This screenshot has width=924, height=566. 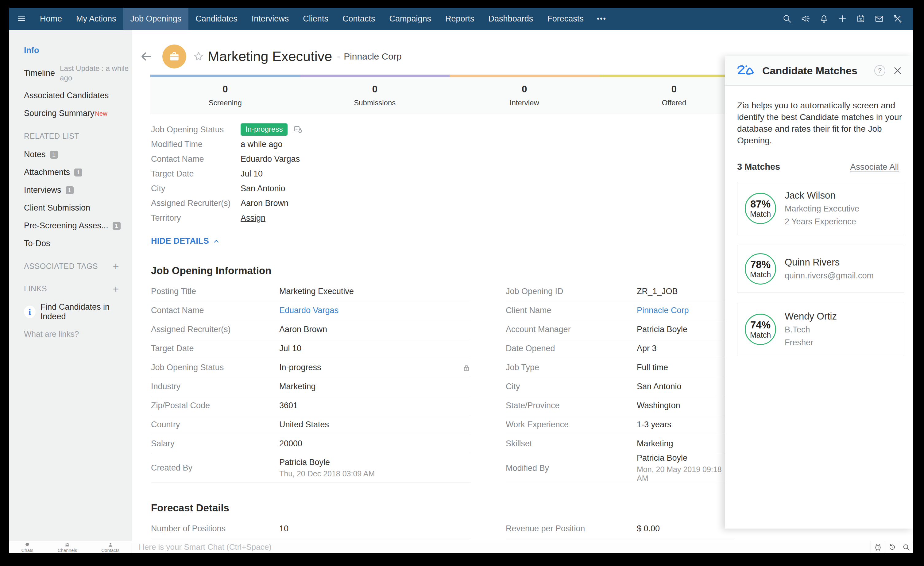 I want to click on interviews-label: Interviews, so click(x=43, y=190).